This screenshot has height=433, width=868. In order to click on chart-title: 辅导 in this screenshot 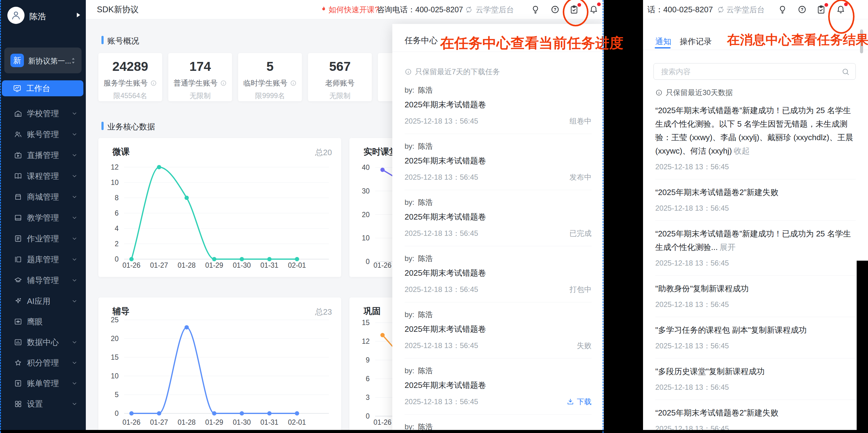, I will do `click(121, 311)`.